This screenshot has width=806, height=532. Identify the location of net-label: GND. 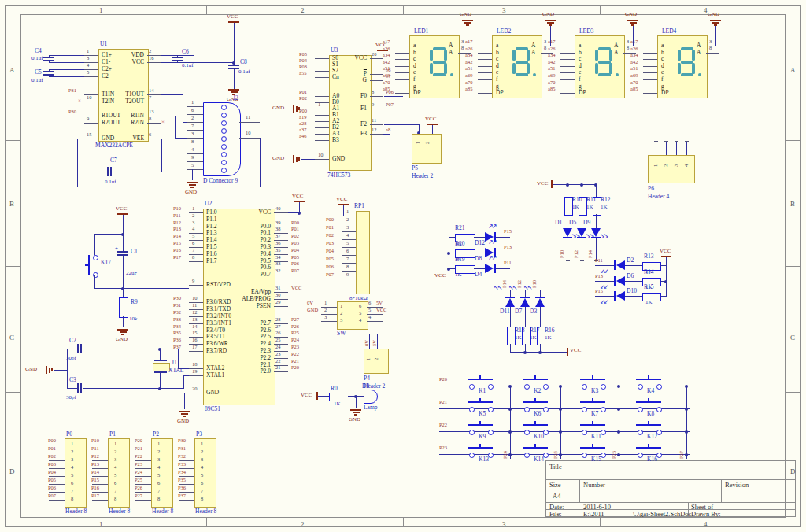
(312, 310).